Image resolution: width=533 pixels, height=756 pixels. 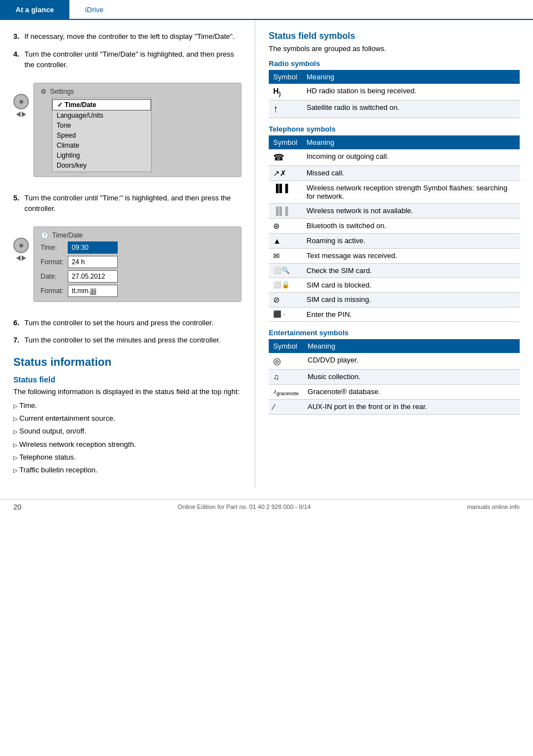 What do you see at coordinates (133, 60) in the screenshot?
I see `step-4-text: Turn the controller until "Time/Date" is…` at bounding box center [133, 60].